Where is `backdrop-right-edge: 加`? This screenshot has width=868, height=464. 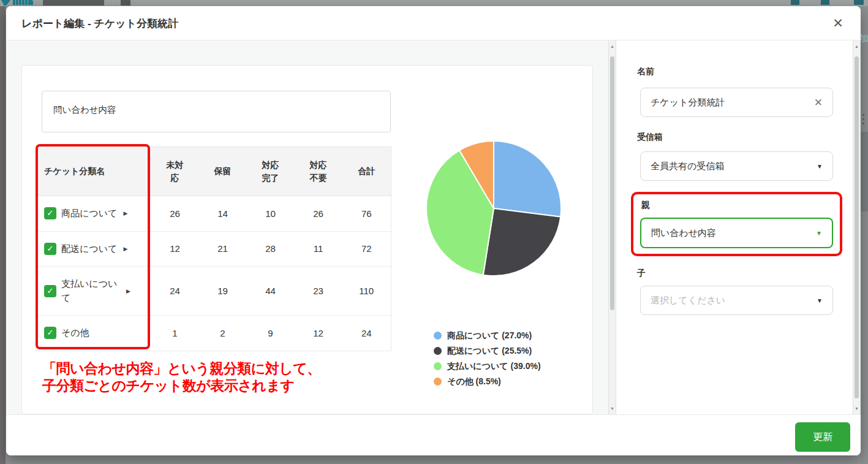 backdrop-right-edge: 加 is located at coordinates (864, 235).